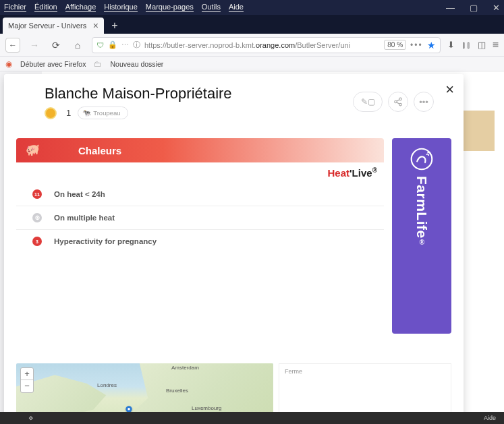 The image size is (504, 424). I want to click on bookmark-getting-started: Débuter avec Firefox, so click(53, 64).